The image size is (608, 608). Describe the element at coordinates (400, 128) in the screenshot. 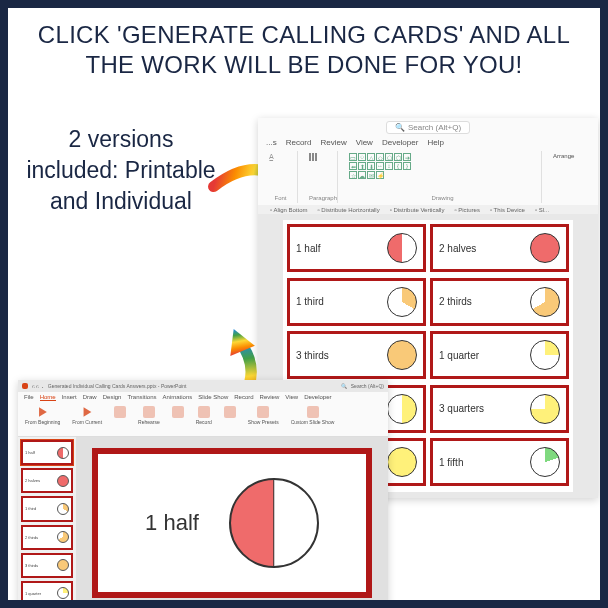

I see `search-icon: 🔍` at that location.